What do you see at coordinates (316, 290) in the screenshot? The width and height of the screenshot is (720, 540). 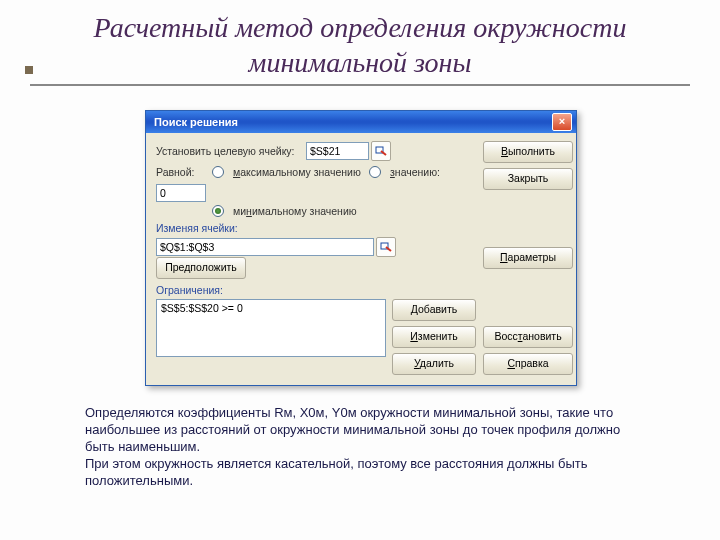 I see `constraints-label: Ограничения:` at bounding box center [316, 290].